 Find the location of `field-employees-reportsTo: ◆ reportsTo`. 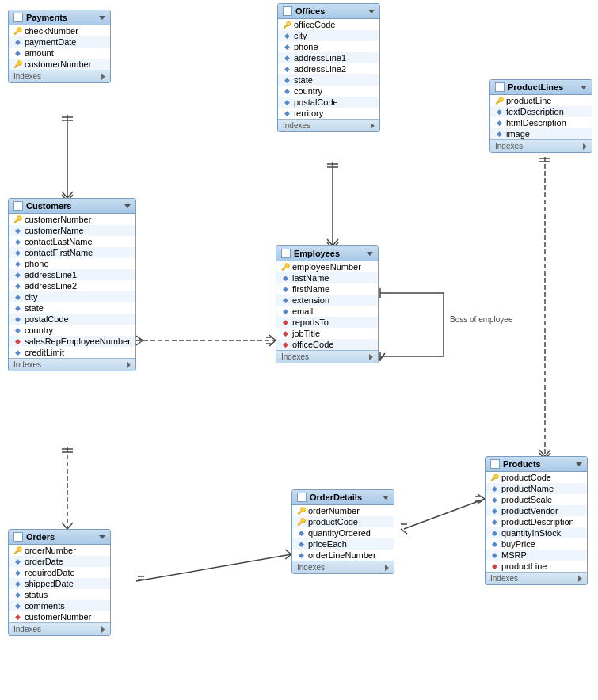

field-employees-reportsTo: ◆ reportsTo is located at coordinates (327, 322).